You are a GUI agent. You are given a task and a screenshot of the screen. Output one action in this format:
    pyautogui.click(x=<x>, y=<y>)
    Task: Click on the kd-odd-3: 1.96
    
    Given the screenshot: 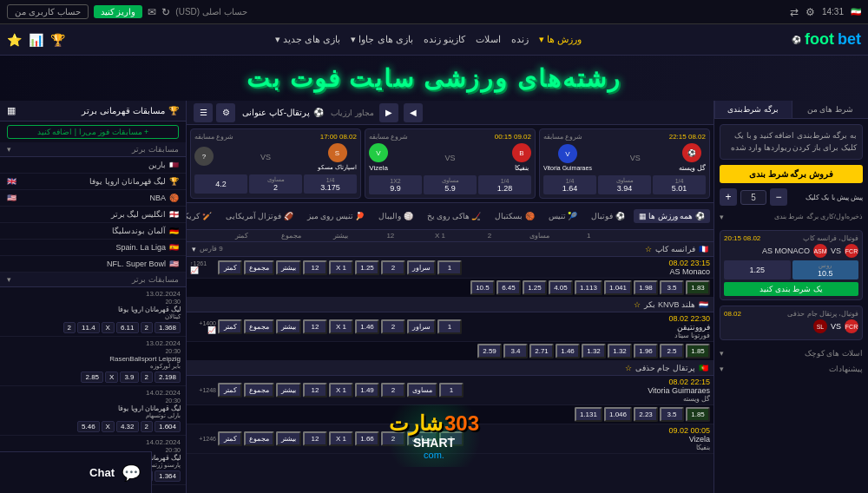 What is the action you would take?
    pyautogui.click(x=646, y=351)
    